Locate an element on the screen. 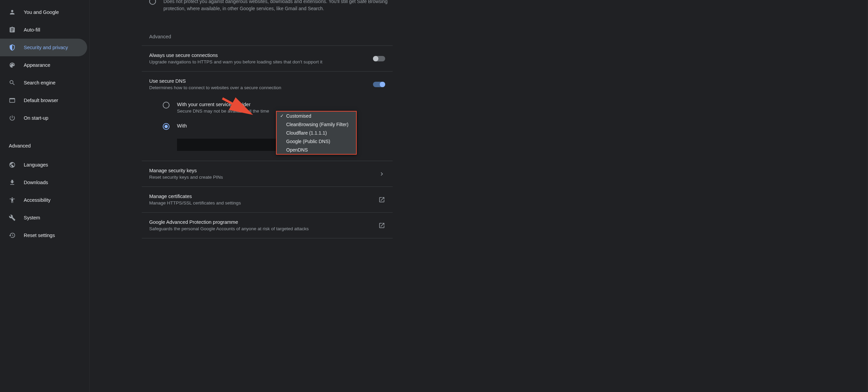 This screenshot has height=392, width=868. dropdown-item-label: OpenDNS is located at coordinates (297, 150).